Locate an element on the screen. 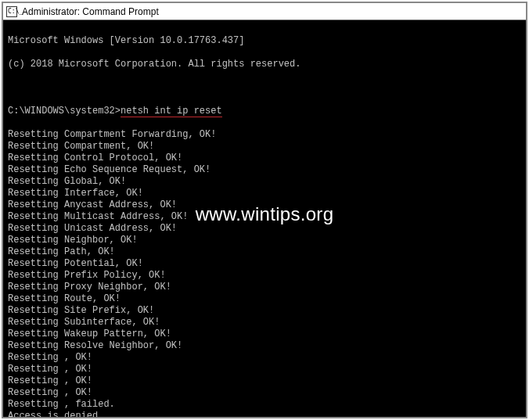  red-underline-icon is located at coordinates (171, 117).